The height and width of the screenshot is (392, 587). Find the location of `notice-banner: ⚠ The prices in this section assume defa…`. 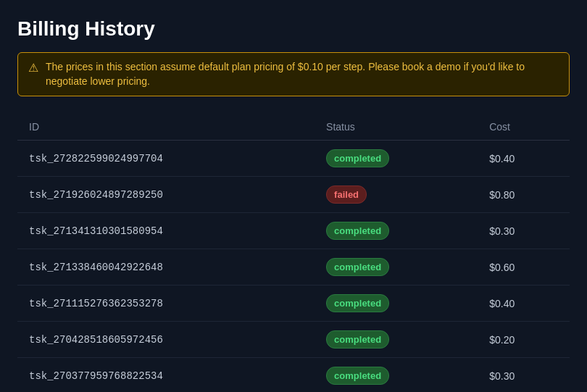

notice-banner: ⚠ The prices in this section assume defa… is located at coordinates (294, 74).